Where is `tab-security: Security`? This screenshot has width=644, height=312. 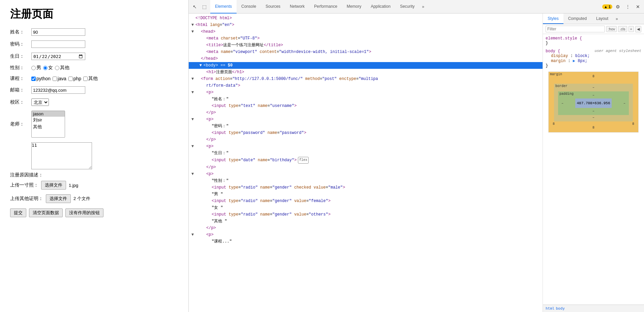 tab-security: Security is located at coordinates (407, 7).